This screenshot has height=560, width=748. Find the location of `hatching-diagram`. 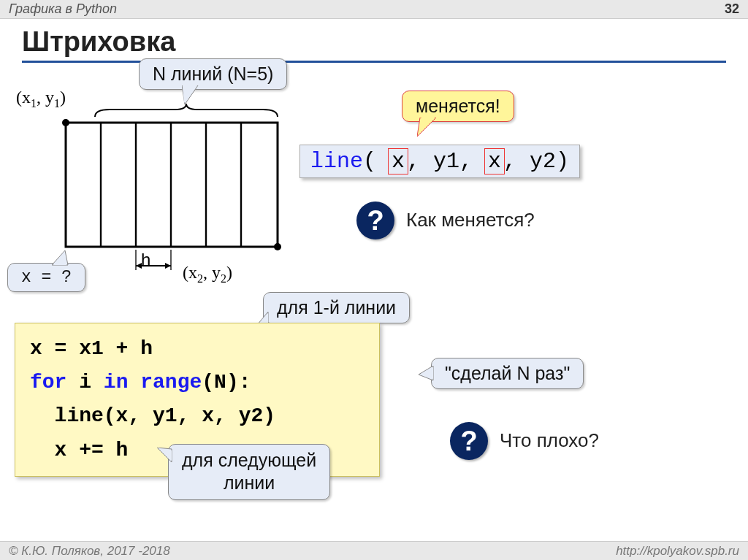

hatching-diagram is located at coordinates (161, 191).